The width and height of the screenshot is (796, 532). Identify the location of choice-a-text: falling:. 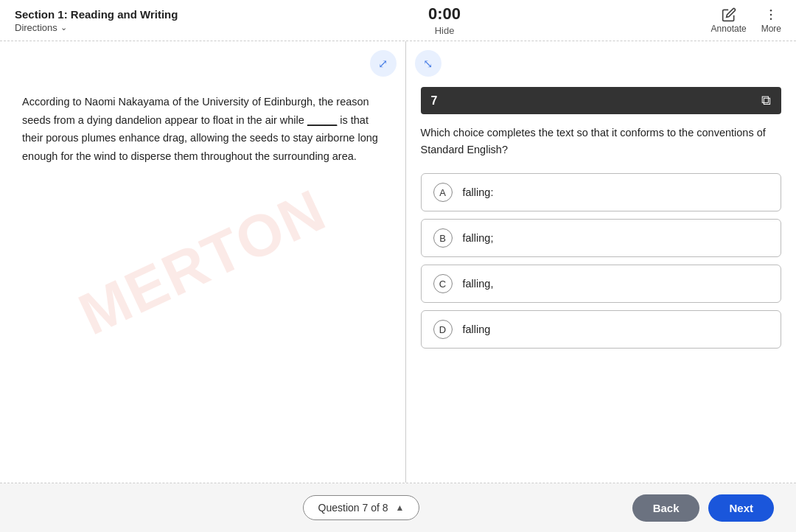
(478, 192).